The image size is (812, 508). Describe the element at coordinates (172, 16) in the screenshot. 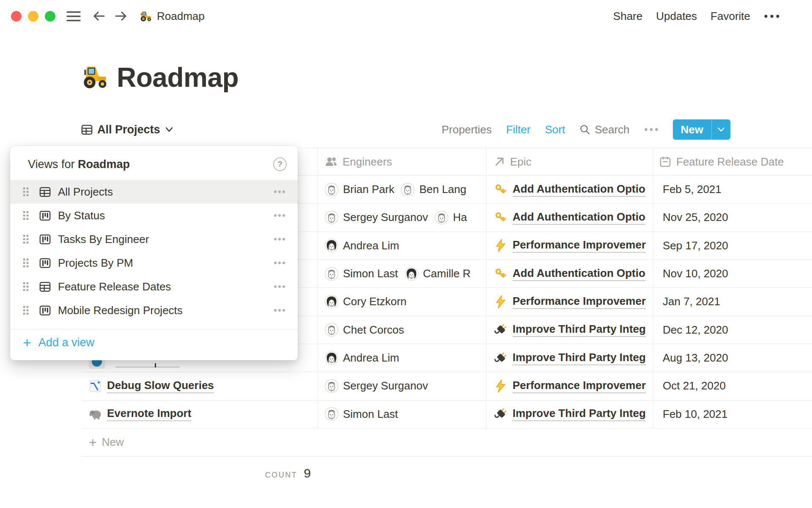

I see `breadcrumb: Roadmap` at that location.